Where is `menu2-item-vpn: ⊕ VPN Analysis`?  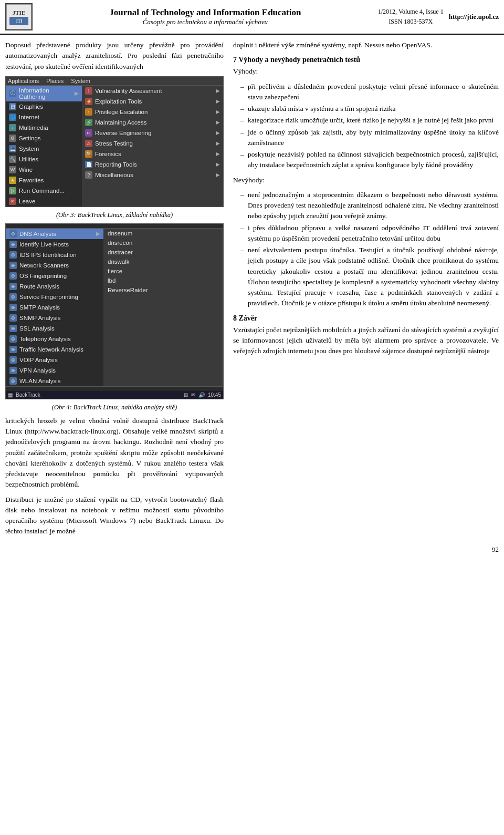 menu2-item-vpn: ⊕ VPN Analysis is located at coordinates (55, 370).